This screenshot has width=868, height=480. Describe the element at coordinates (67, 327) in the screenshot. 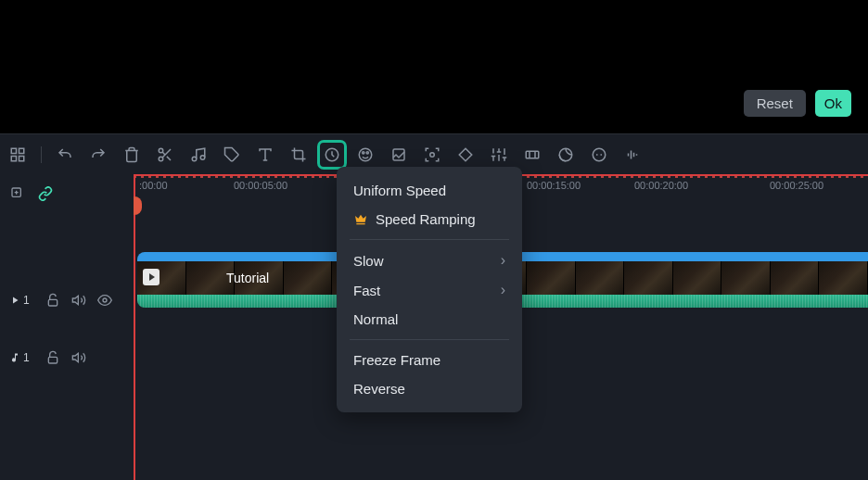

I see `track-controls: 1 1` at that location.